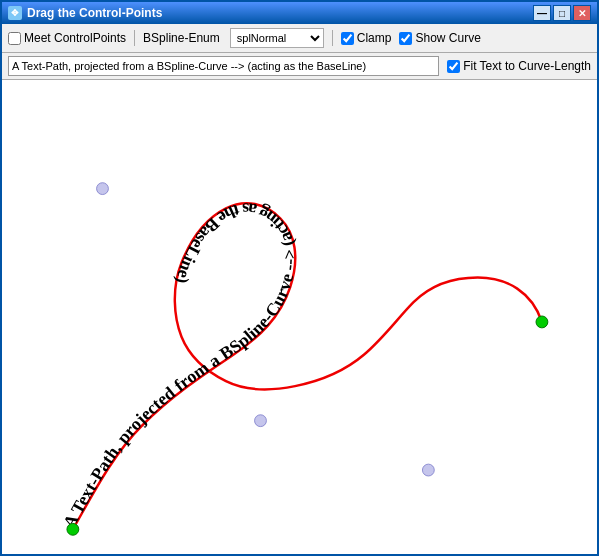 This screenshot has width=599, height=556. What do you see at coordinates (562, 13) in the screenshot?
I see `maximize-button: □` at bounding box center [562, 13].